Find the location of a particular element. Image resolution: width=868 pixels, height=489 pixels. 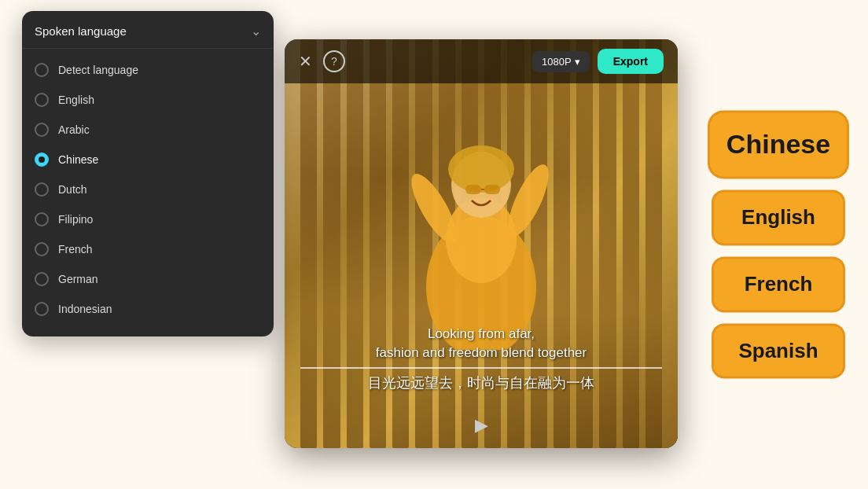

lang-card-chinese: Chinese is located at coordinates (778, 145).